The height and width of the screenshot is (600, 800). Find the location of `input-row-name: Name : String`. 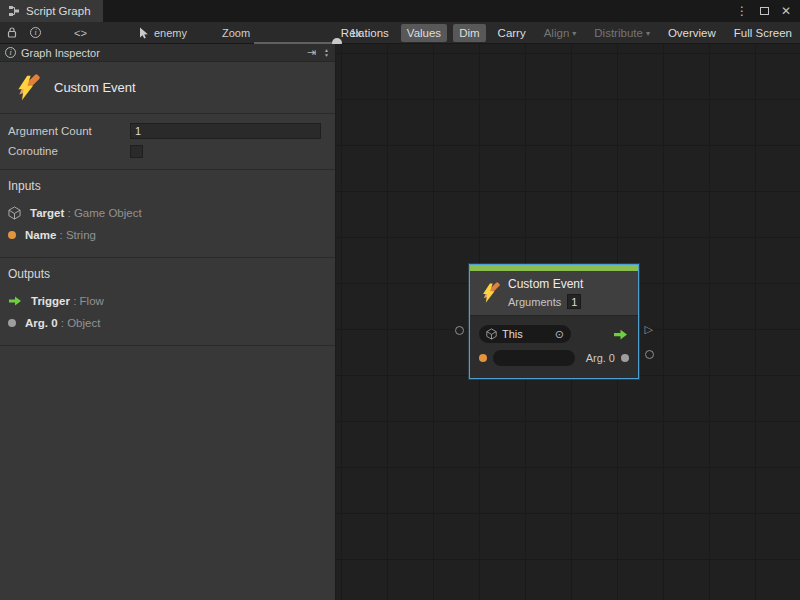

input-row-name: Name : String is located at coordinates (168, 235).